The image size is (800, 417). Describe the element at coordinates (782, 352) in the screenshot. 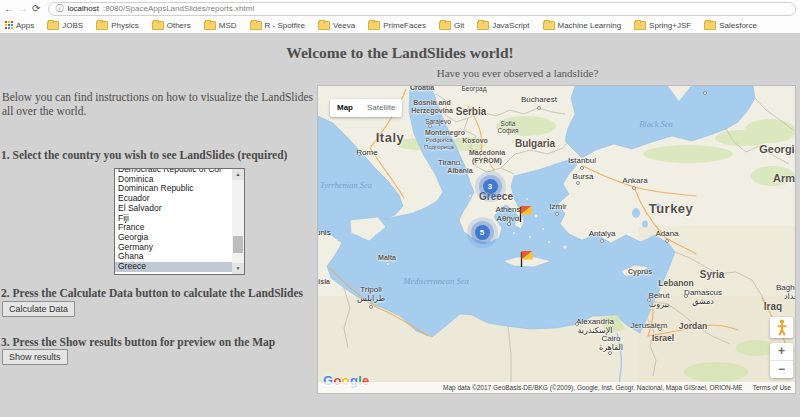

I see `zoom-in-button: +` at that location.